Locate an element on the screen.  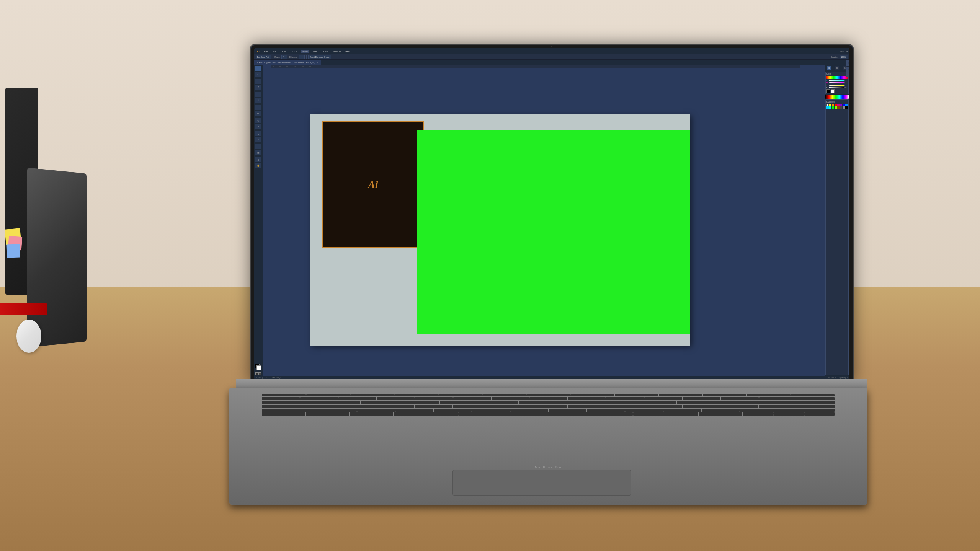
menu-view: View is located at coordinates (325, 51).